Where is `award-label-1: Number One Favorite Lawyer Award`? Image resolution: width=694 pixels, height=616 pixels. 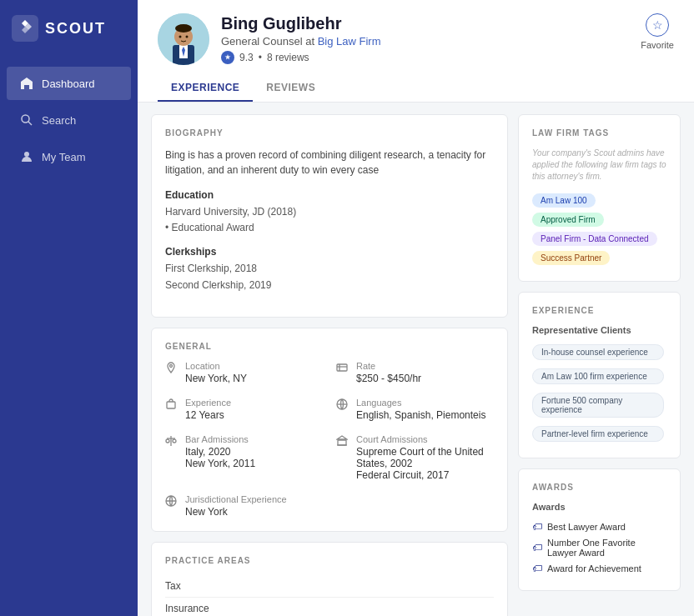 award-label-1: Number One Favorite Lawyer Award is located at coordinates (607, 548).